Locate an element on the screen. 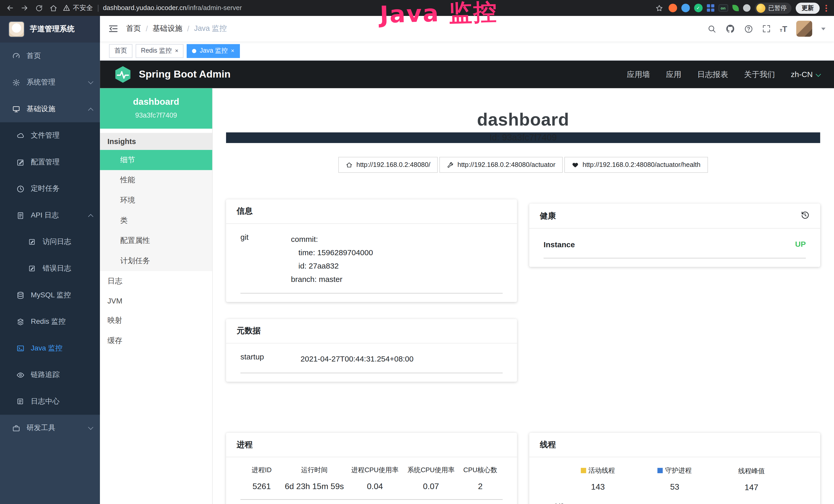  log-icon is located at coordinates (20, 401).